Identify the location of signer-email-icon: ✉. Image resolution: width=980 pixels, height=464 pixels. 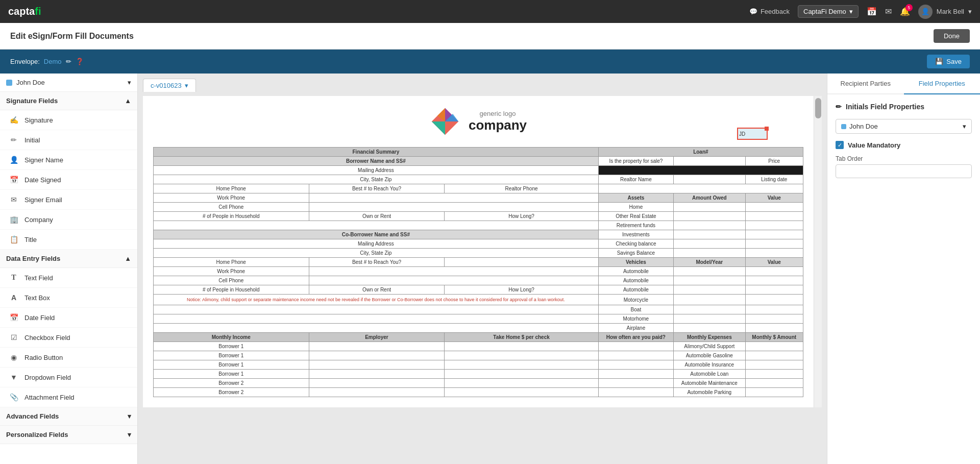
(14, 200).